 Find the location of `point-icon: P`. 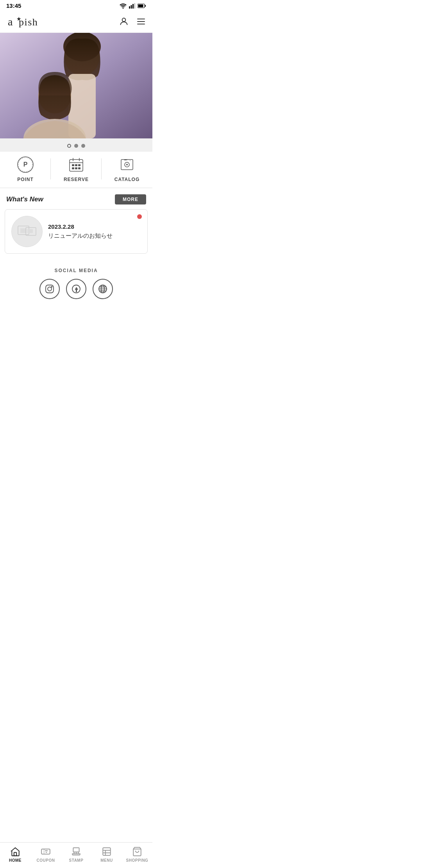

point-icon: P is located at coordinates (25, 165).